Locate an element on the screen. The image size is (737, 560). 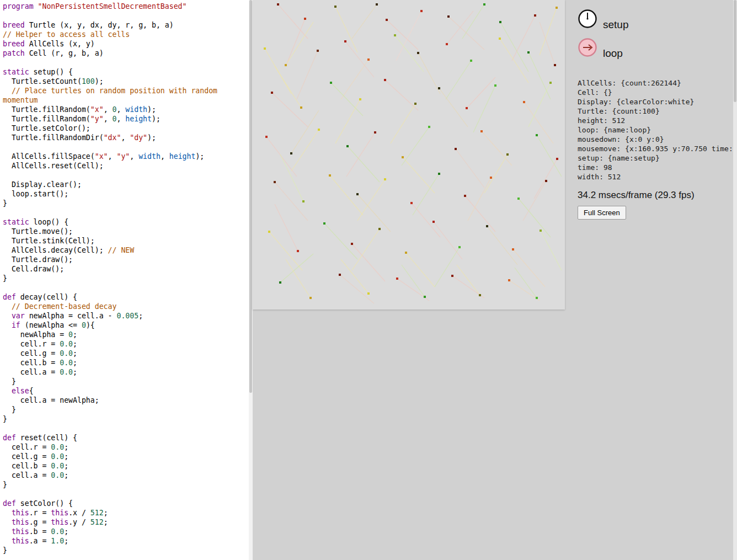
page-scrollbar is located at coordinates (735, 280).